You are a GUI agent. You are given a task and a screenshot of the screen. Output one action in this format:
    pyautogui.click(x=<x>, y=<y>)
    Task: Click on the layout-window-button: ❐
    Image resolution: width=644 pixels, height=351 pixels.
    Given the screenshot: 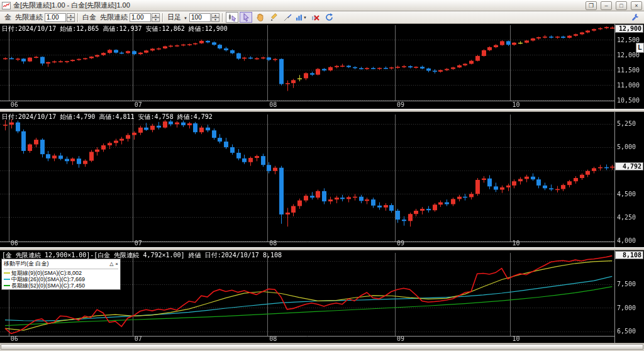 What is the action you would take?
    pyautogui.click(x=591, y=6)
    